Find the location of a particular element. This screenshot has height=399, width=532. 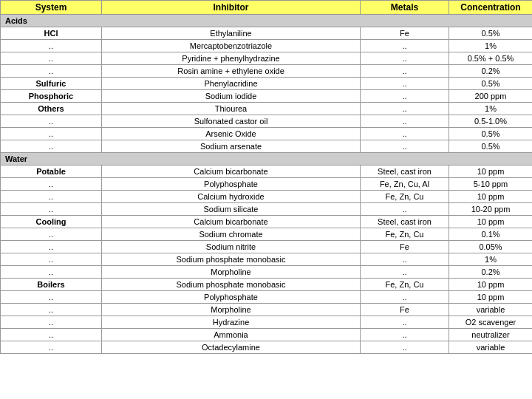

table-row: Water is located at coordinates (267, 160).